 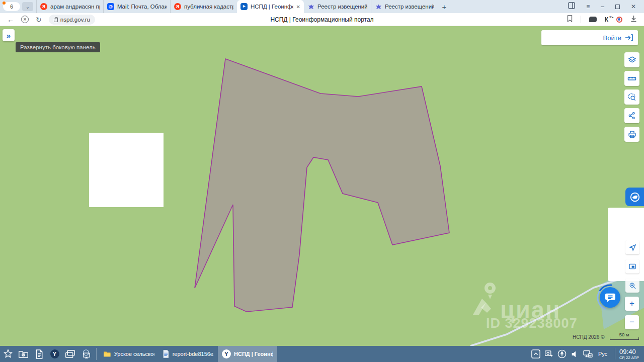 What do you see at coordinates (632, 322) in the screenshot?
I see `minus-icon: −` at bounding box center [632, 322].